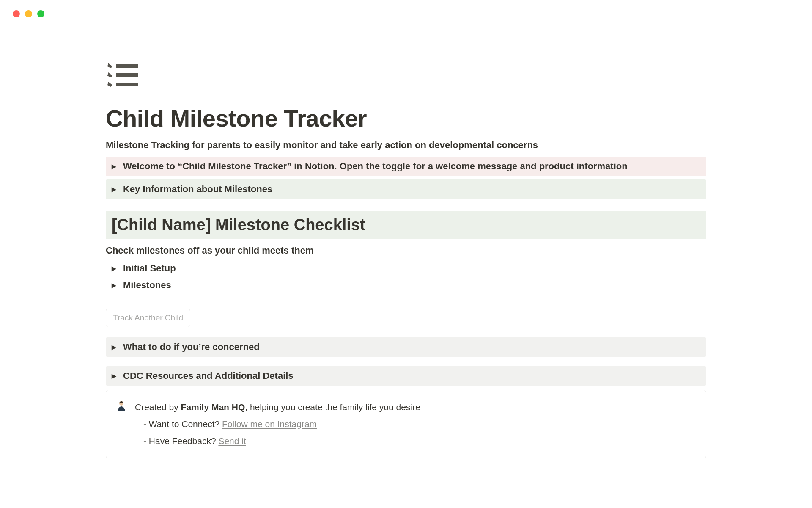 This screenshot has width=812, height=508. I want to click on instagram-link: Follow me on Instagram, so click(269, 424).